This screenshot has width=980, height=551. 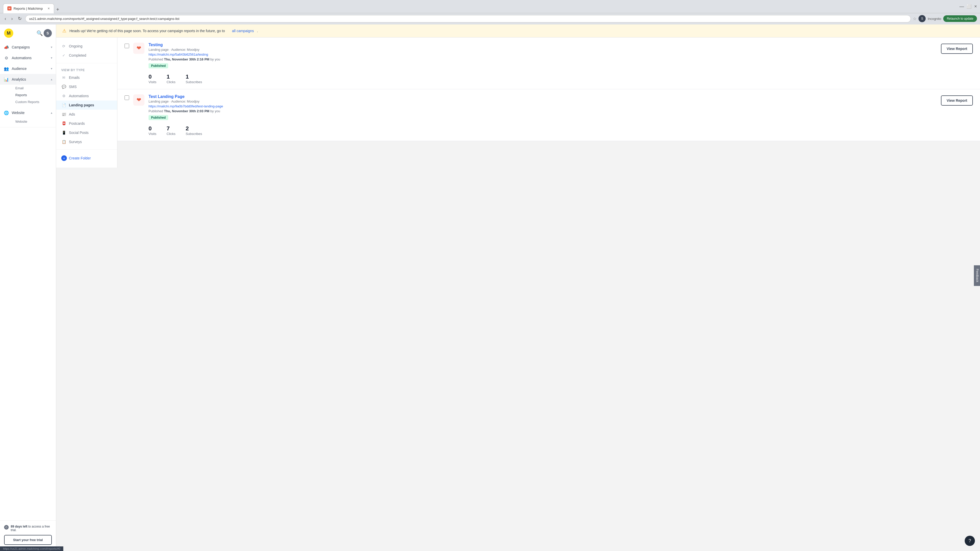 I want to click on report-stats-test-landing: 0 Visits 7 Clicks 2 Subscribes, so click(x=542, y=130).